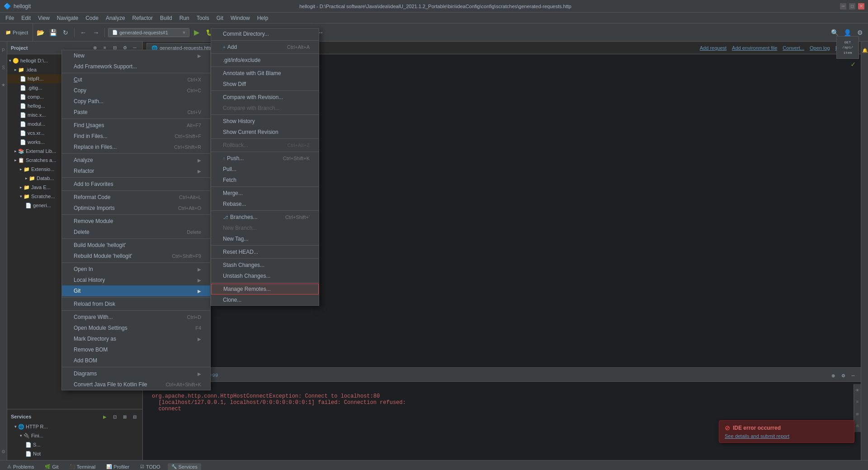 This screenshot has width=868, height=470. What do you see at coordinates (136, 112) in the screenshot?
I see `ctx-paste: Paste Ctrl+V` at bounding box center [136, 112].